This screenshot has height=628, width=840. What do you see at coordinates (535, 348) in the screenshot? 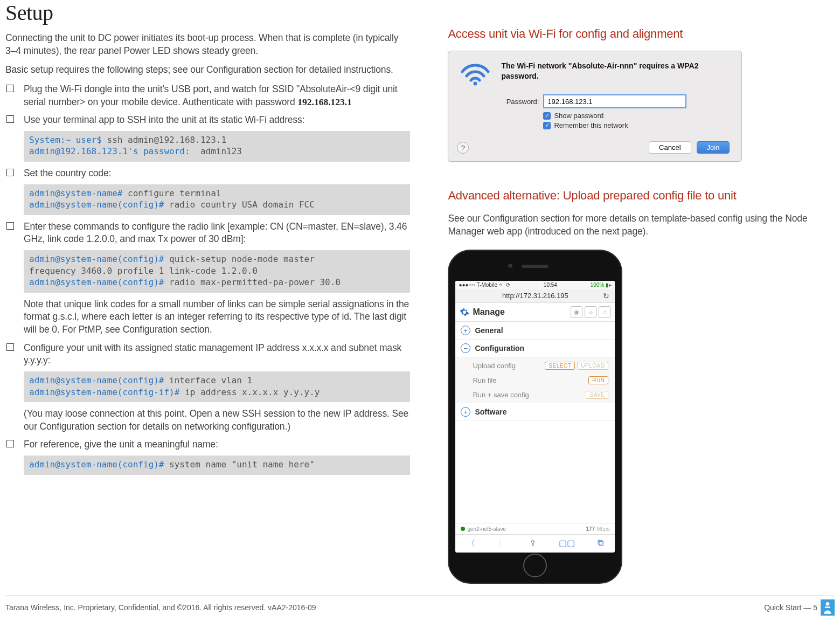
I see `section-configuration: − Configuration` at bounding box center [535, 348].